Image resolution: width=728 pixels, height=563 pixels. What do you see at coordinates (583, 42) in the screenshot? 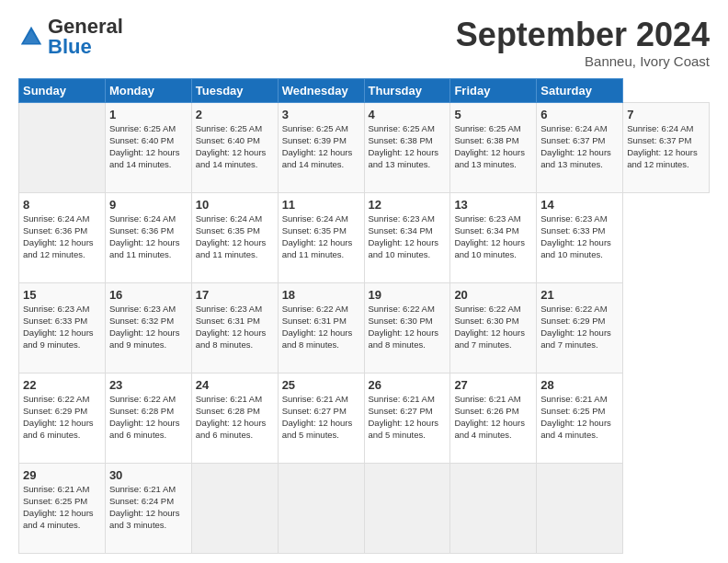
I see `title-block: September 2024 Banneu, Ivory Coast` at bounding box center [583, 42].